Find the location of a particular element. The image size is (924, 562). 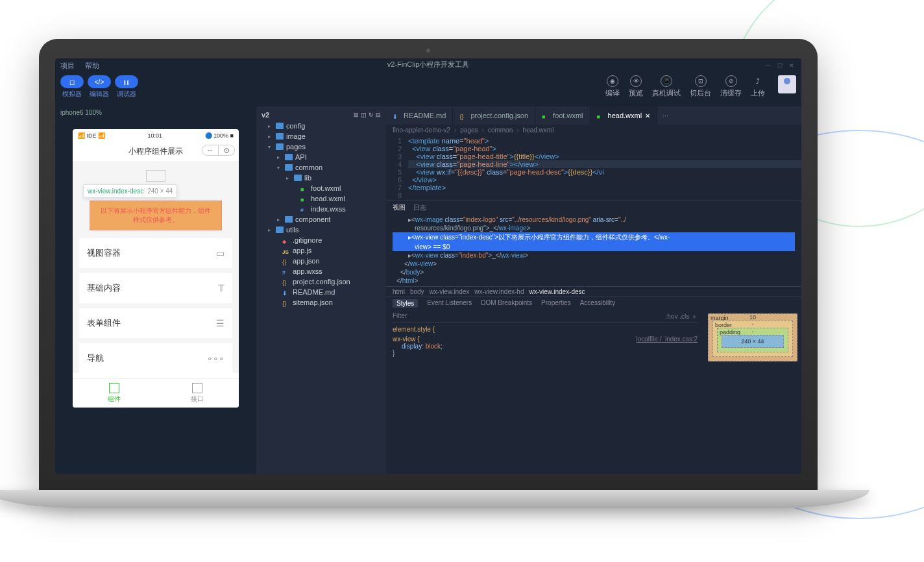

maximize-icon: ☐ is located at coordinates (780, 66).